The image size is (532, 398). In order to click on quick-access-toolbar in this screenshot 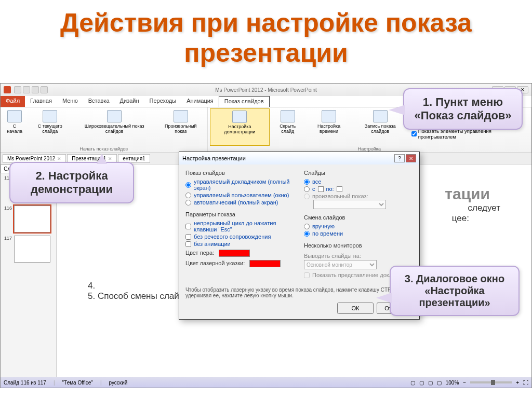, I will do `click(31, 90)`.